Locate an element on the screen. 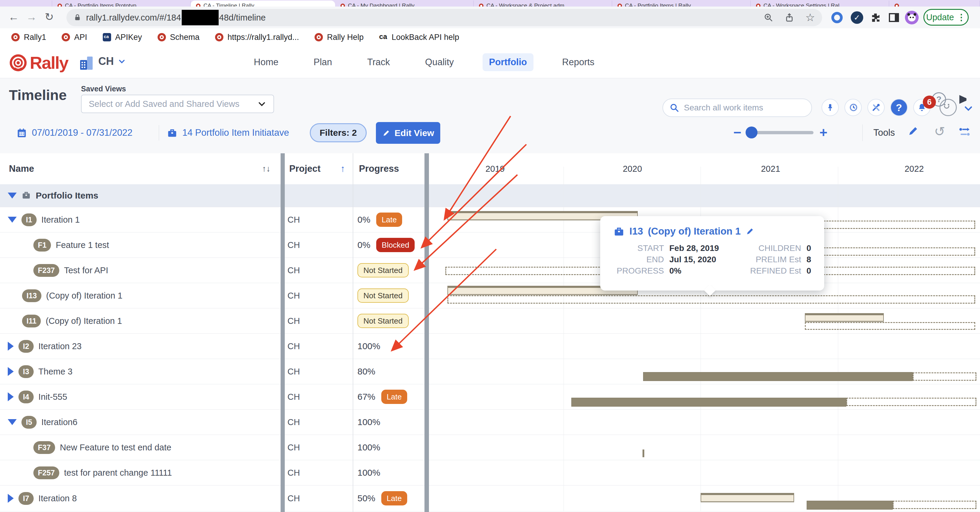 This screenshot has height=512, width=980. workspace-selector: CH is located at coordinates (112, 62).